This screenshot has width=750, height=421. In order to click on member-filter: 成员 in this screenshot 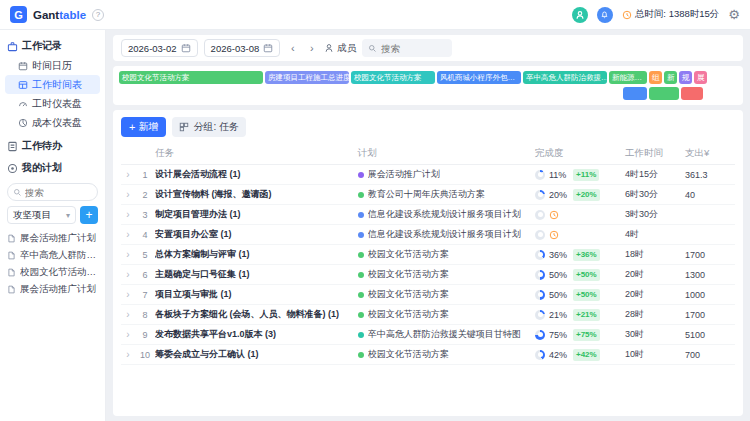, I will do `click(340, 48)`.